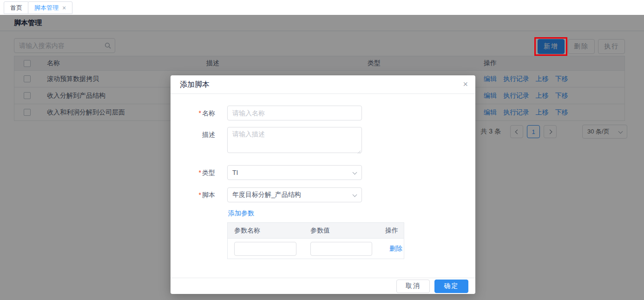  I want to click on confirm-button: 确定, so click(452, 287).